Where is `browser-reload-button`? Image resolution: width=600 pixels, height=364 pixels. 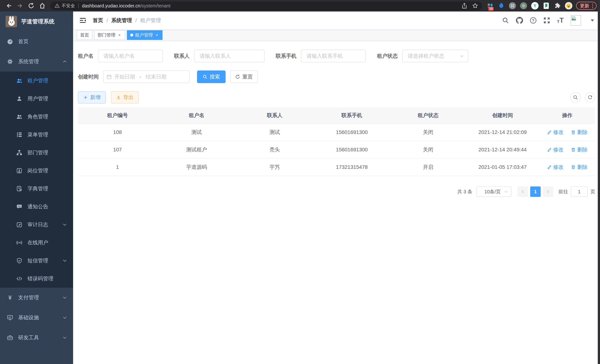 browser-reload-button is located at coordinates (31, 6).